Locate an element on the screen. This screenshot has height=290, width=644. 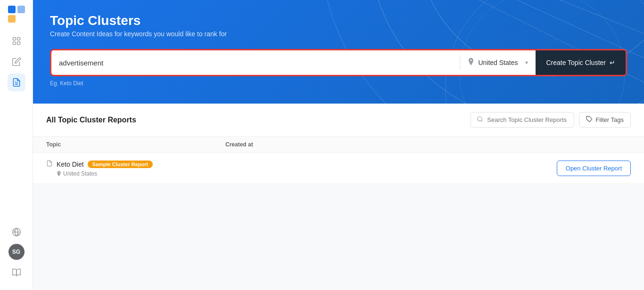
reports-actions: Filter Tags is located at coordinates (551, 120).